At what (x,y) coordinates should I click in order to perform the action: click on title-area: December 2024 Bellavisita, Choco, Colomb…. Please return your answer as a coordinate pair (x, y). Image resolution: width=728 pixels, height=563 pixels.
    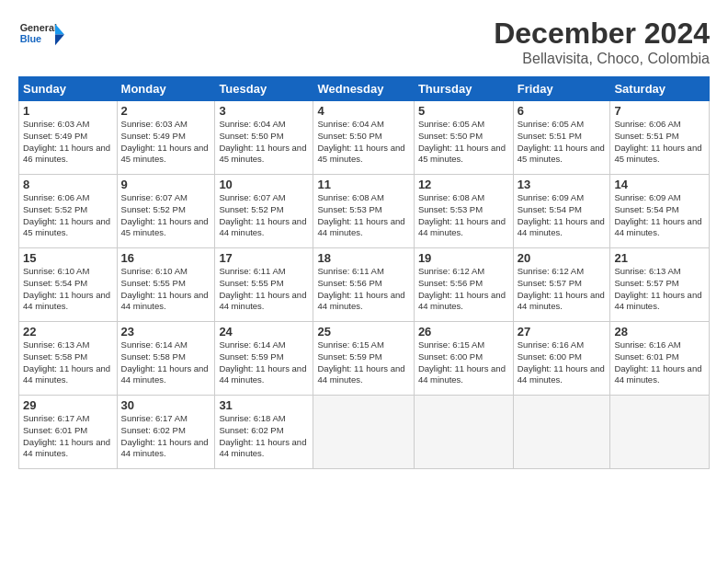
    Looking at the image, I should click on (601, 42).